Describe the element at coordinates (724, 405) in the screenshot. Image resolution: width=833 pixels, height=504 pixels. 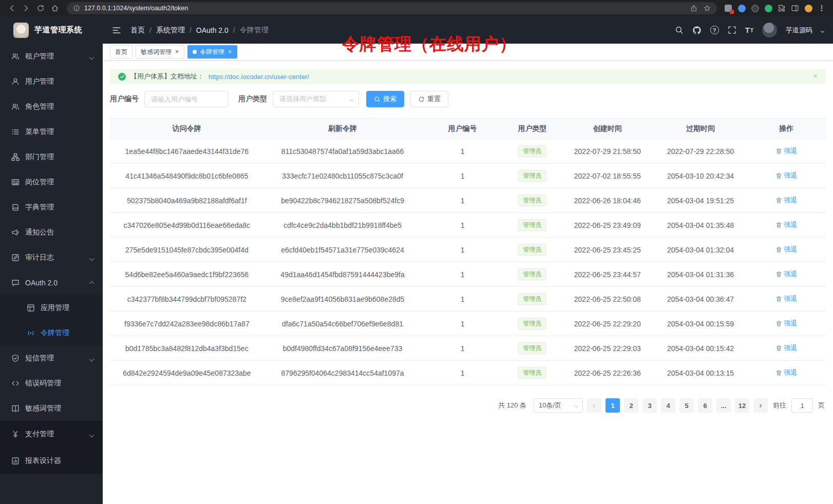
I see `page-ellipsis: ...` at that location.